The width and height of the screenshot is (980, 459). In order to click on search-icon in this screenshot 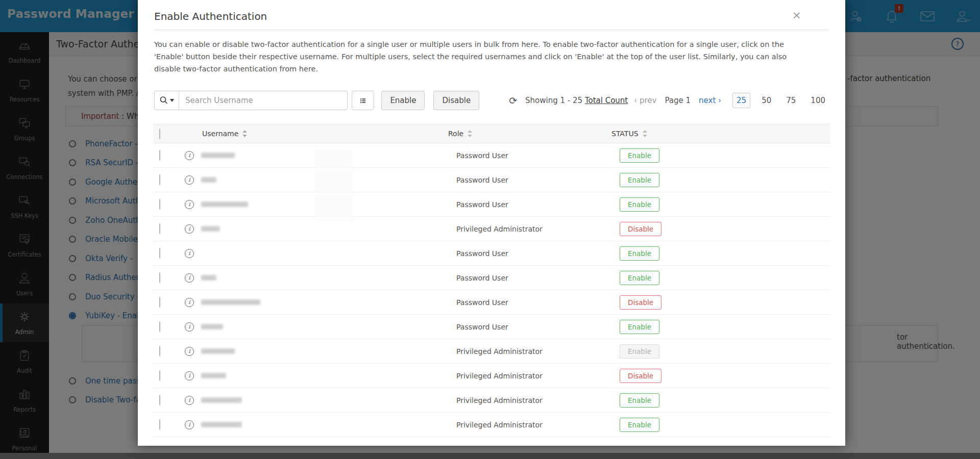, I will do `click(164, 100)`.